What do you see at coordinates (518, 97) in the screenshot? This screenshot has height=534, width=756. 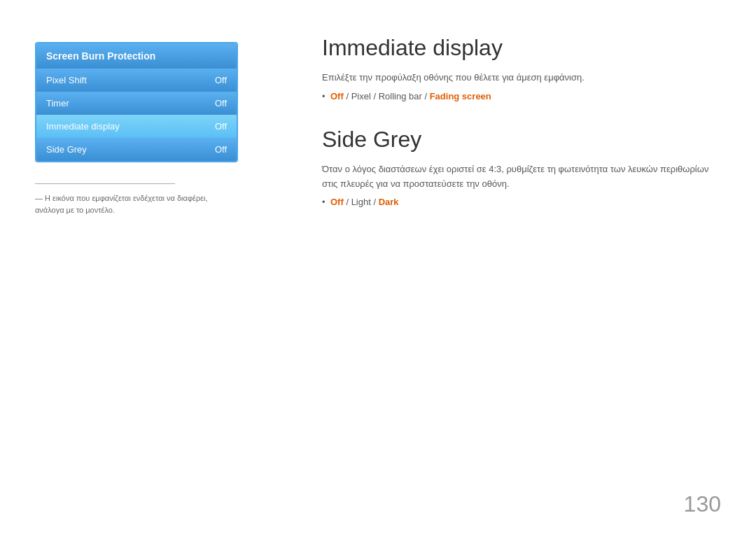 I see `immediate-display-option-list-item: Off / Pixel / Rolling bar / Fading scree…` at bounding box center [518, 97].